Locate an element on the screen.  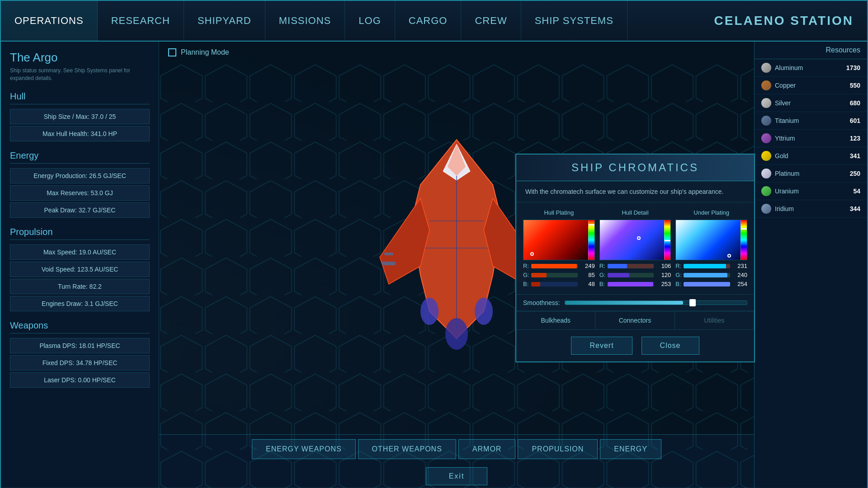
resource-row: Yttrium 123 is located at coordinates (811, 138).